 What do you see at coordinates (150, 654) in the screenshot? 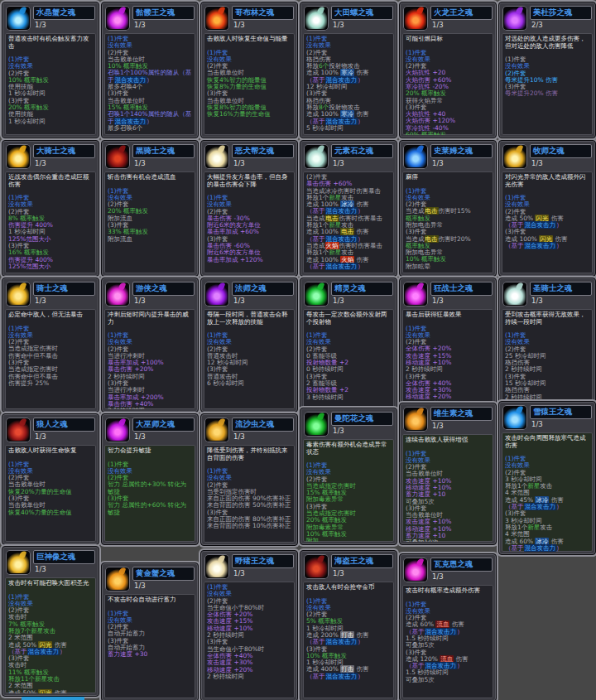
I see `card-effect-line: 蓄力速度 +30` at bounding box center [150, 654].